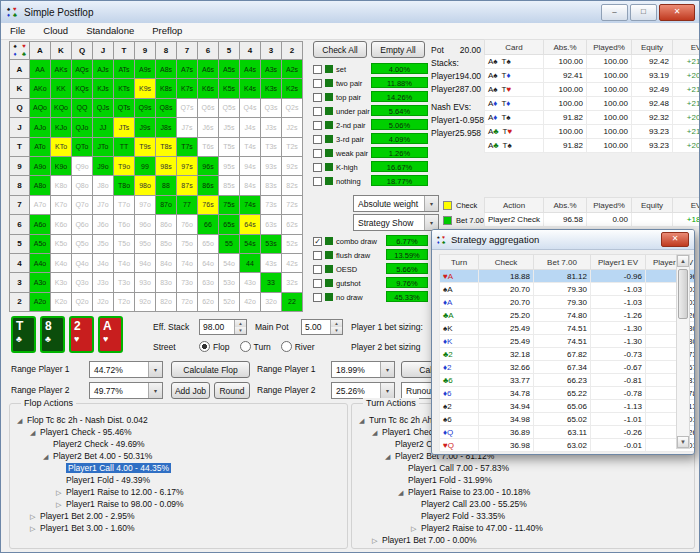  I want to click on flop-action-node: ▷Player1 Bet 3.00 - 1.60%, so click(178, 528).